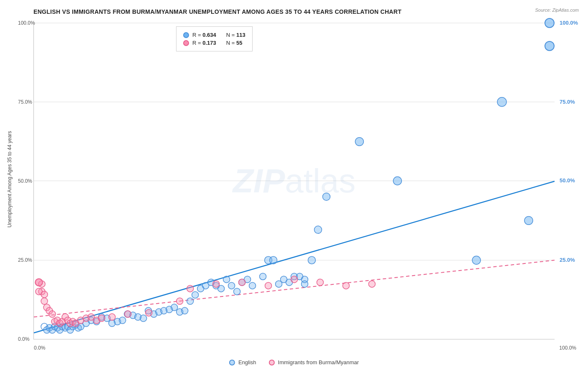 The image size is (588, 373). I want to click on svg-text: 75.0%, so click(567, 102).